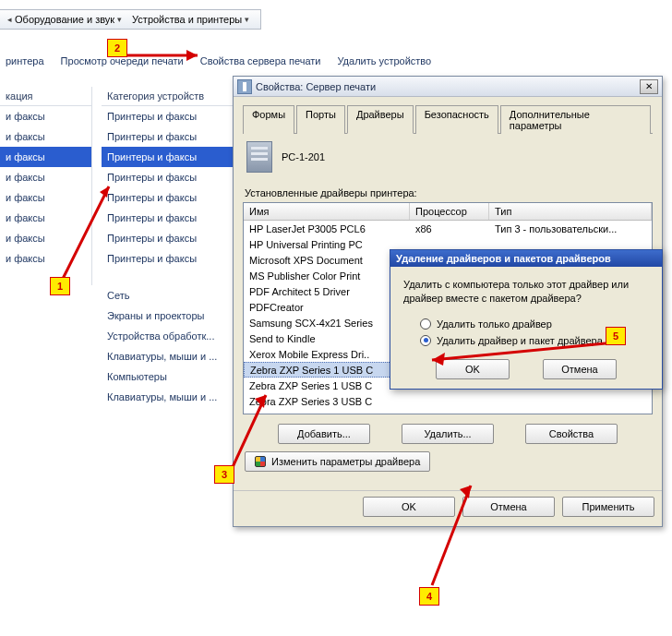 This screenshot has height=636, width=672. I want to click on close-button: ✕, so click(649, 87).